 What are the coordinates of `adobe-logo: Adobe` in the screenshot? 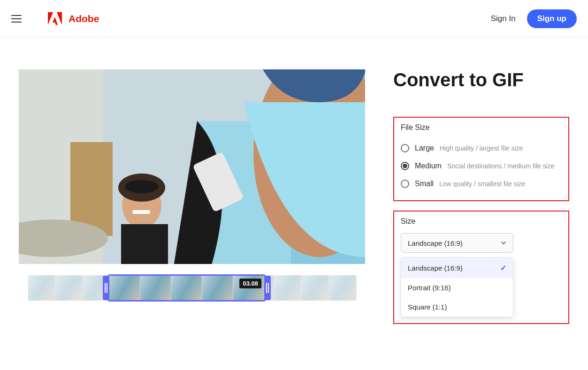 It's located at (73, 19).